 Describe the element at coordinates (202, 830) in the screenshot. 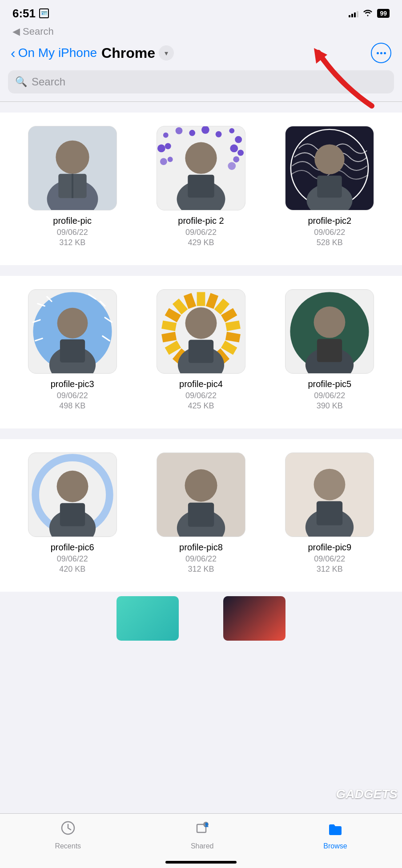

I see `shared-icon: 👤` at that location.